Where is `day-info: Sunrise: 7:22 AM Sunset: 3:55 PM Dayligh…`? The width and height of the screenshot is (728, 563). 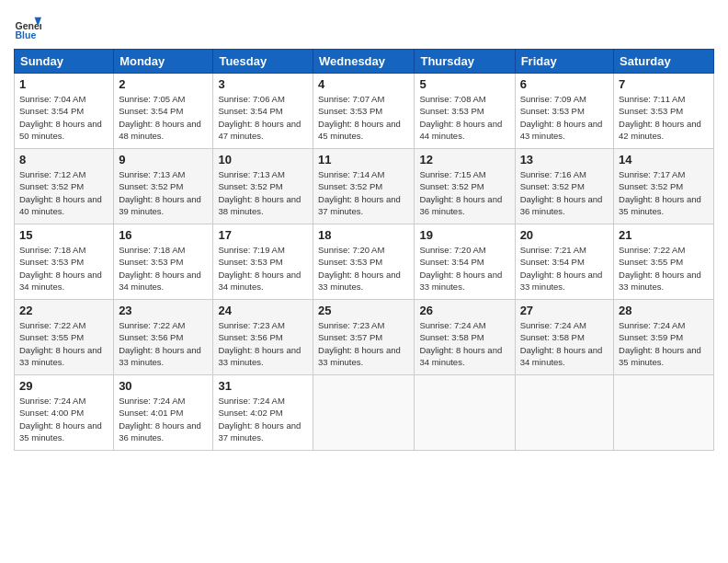 day-info: Sunrise: 7:22 AM Sunset: 3:55 PM Dayligh… is located at coordinates (64, 344).